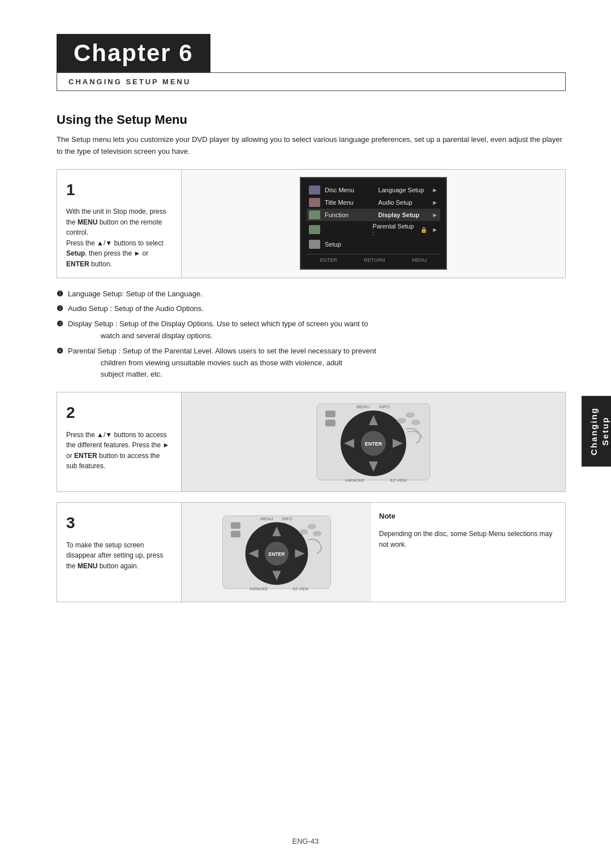 This screenshot has height=868, width=611. What do you see at coordinates (311, 81) in the screenshot?
I see `chapter-subtitle: Changing Setup Menu` at bounding box center [311, 81].